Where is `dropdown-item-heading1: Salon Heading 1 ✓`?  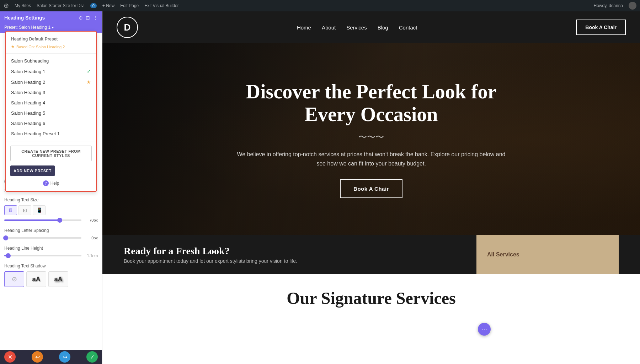
dropdown-item-heading1: Salon Heading 1 ✓ is located at coordinates (51, 71).